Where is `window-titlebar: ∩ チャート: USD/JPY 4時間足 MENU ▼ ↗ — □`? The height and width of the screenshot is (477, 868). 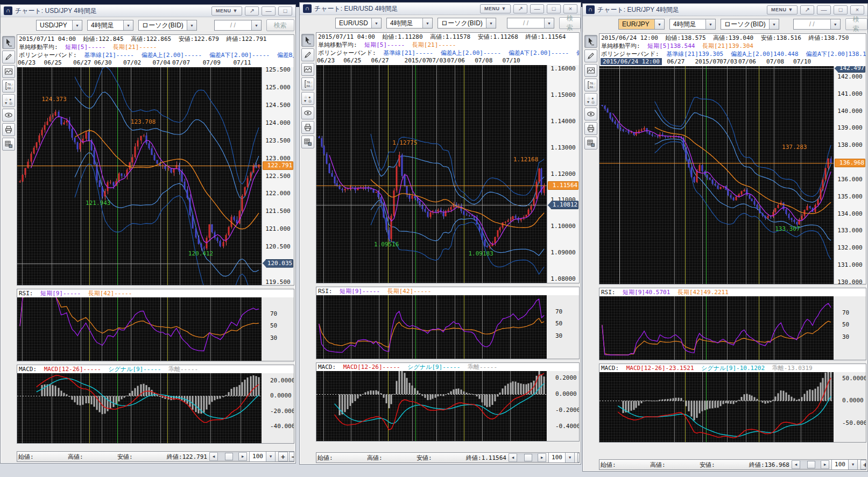
window-titlebar: ∩ チャート: USD/JPY 4時間足 MENU ▼ ↗ — □ is located at coordinates (148, 11).